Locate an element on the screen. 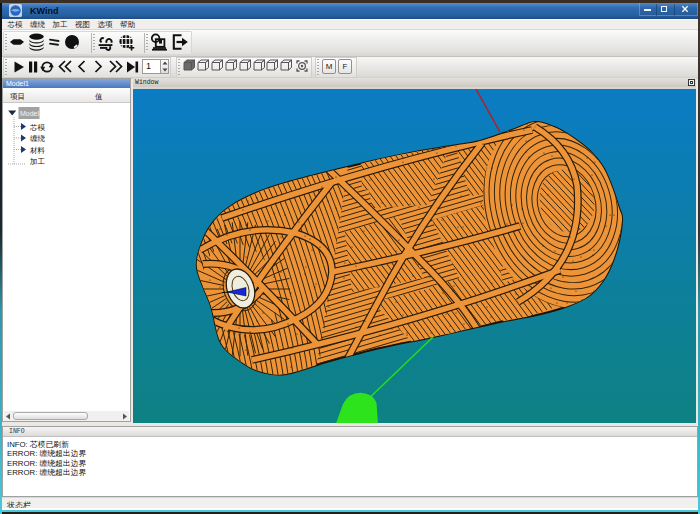 Image resolution: width=700 pixels, height=514 pixels. svg-text: 加工 is located at coordinates (38, 162).